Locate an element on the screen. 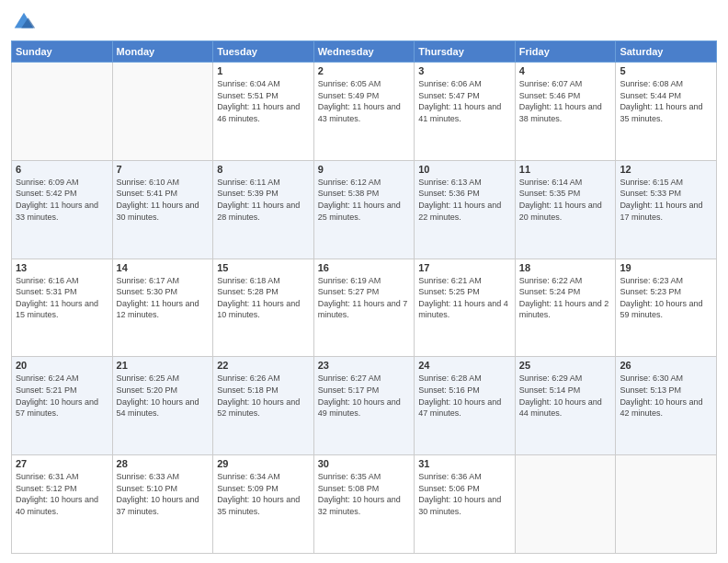  day-number: 12 is located at coordinates (665, 169).